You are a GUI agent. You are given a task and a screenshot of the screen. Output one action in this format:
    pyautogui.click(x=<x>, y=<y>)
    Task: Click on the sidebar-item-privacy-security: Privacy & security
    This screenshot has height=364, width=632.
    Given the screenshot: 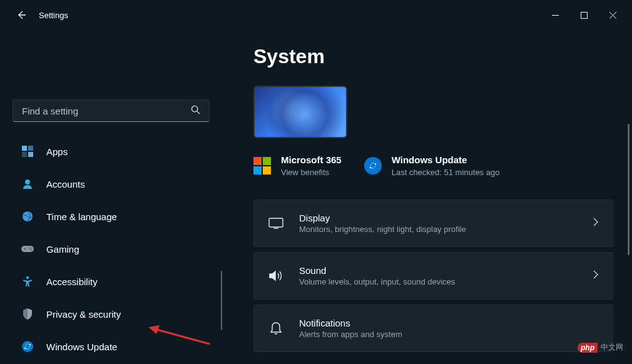 What is the action you would take?
    pyautogui.click(x=111, y=314)
    